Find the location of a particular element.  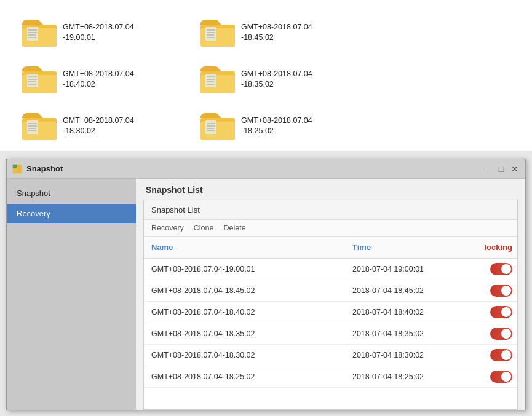

section-title: Snapshot List is located at coordinates (331, 189).